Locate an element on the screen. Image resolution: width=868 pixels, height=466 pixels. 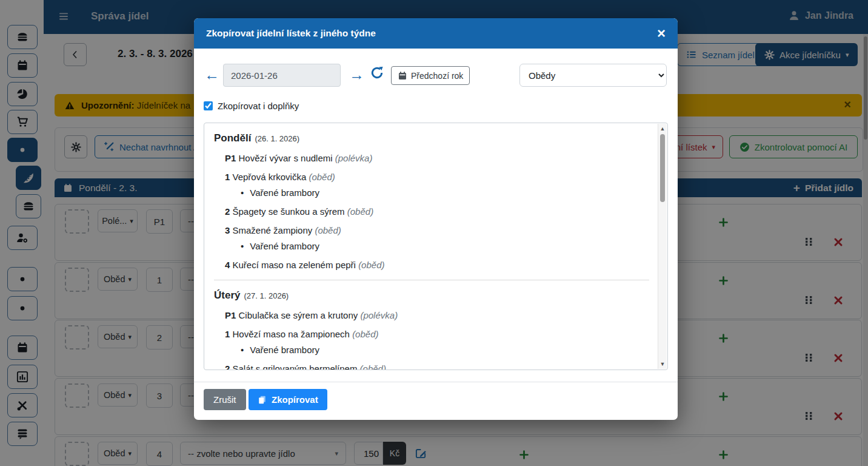
copy-button: Zkopírovat is located at coordinates (288, 399).